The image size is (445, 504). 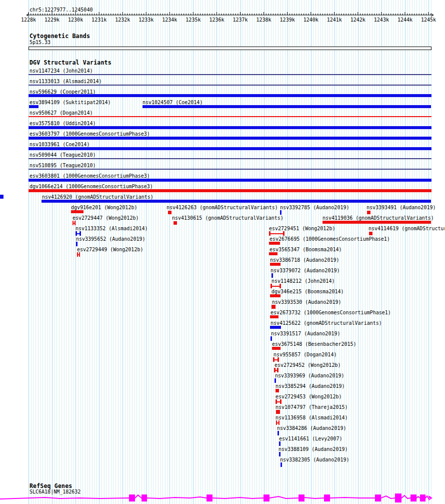 What do you see at coordinates (308, 397) in the screenshot?
I see `variant-label: esv2729453 (Wong2012b)` at bounding box center [308, 397].